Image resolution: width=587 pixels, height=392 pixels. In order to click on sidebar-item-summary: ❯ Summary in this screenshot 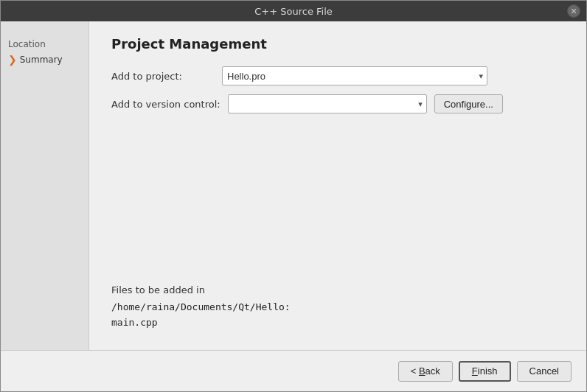, I will do `click(44, 60)`.